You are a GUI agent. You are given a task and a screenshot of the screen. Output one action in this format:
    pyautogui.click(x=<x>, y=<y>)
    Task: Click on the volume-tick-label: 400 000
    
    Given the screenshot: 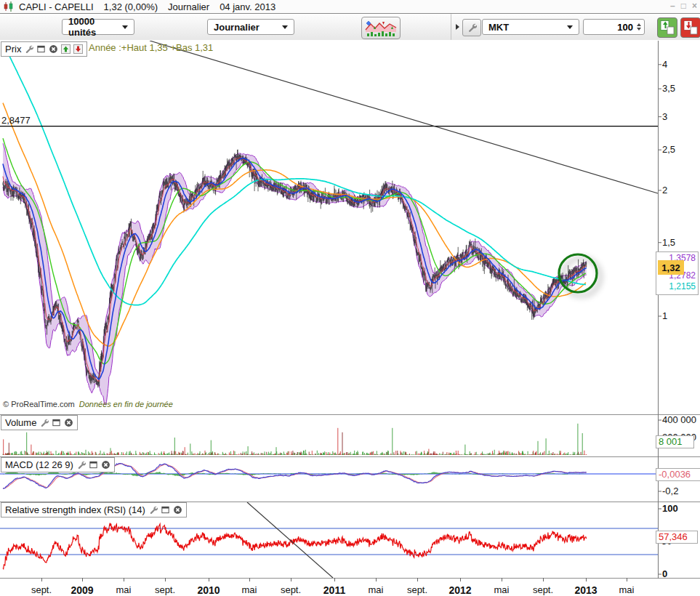 What is the action you would take?
    pyautogui.click(x=679, y=420)
    